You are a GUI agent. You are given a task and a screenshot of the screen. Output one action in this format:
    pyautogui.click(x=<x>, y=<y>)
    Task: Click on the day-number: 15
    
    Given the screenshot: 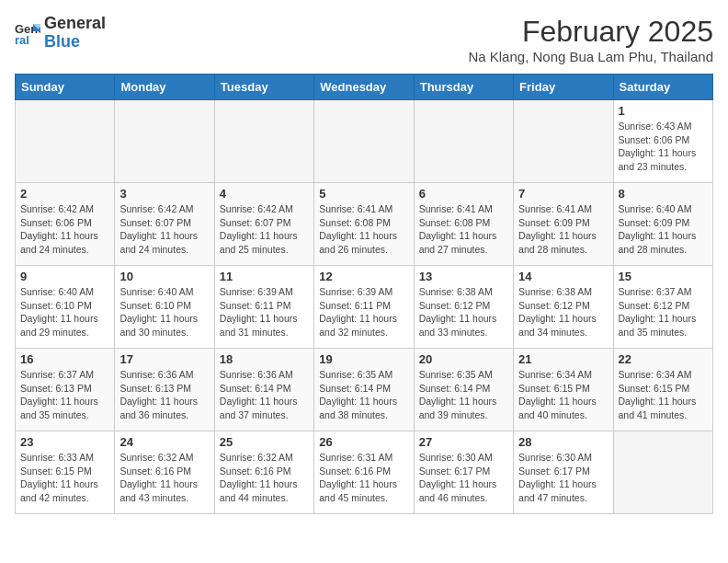 What is the action you would take?
    pyautogui.click(x=664, y=276)
    